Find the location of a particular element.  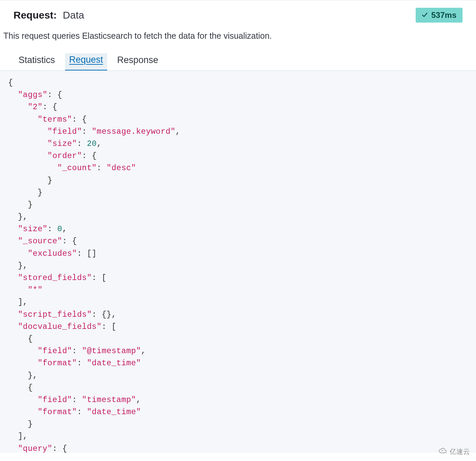

tab-request: Request is located at coordinates (86, 62).